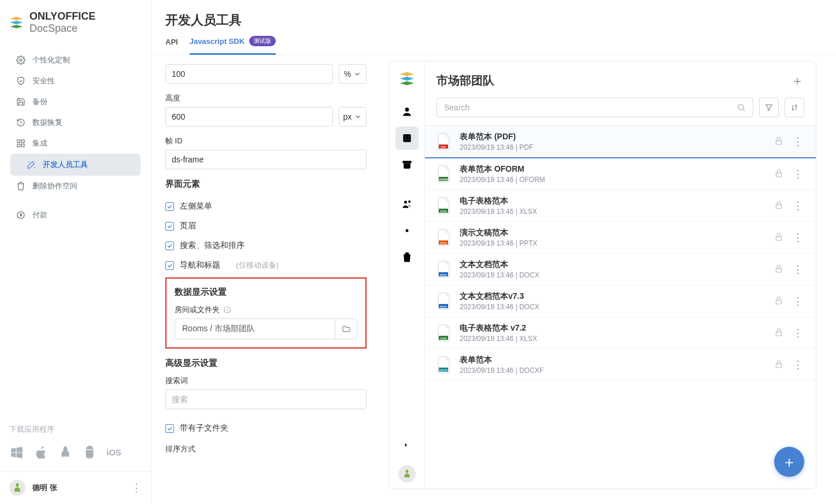 Image resolution: width=836 pixels, height=504 pixels. What do you see at coordinates (407, 204) in the screenshot?
I see `rail-item-accounts` at bounding box center [407, 204].